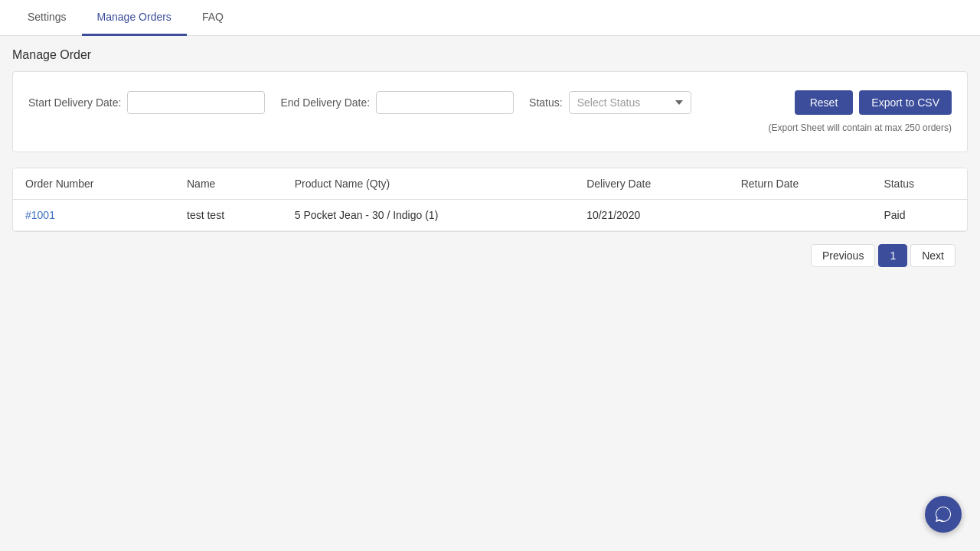 This screenshot has width=980, height=551. What do you see at coordinates (490, 103) in the screenshot?
I see `filter-row: Start Delivery Date: End Delivery Date: …` at bounding box center [490, 103].